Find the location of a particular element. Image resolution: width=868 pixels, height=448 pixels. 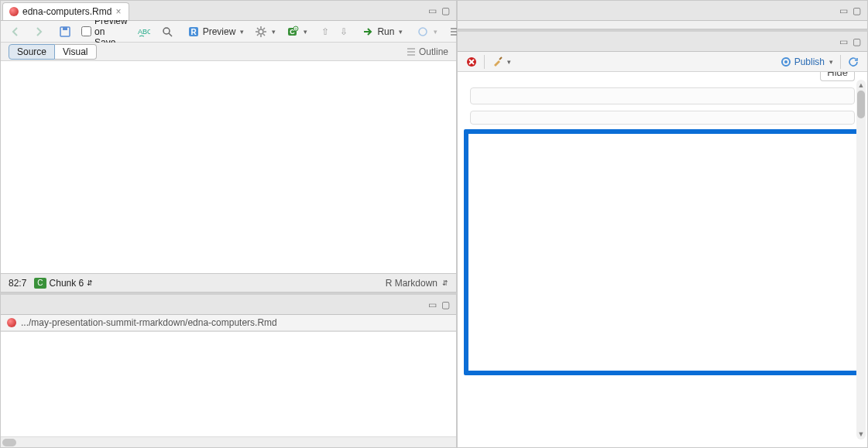

refresh-icon is located at coordinates (853, 62).